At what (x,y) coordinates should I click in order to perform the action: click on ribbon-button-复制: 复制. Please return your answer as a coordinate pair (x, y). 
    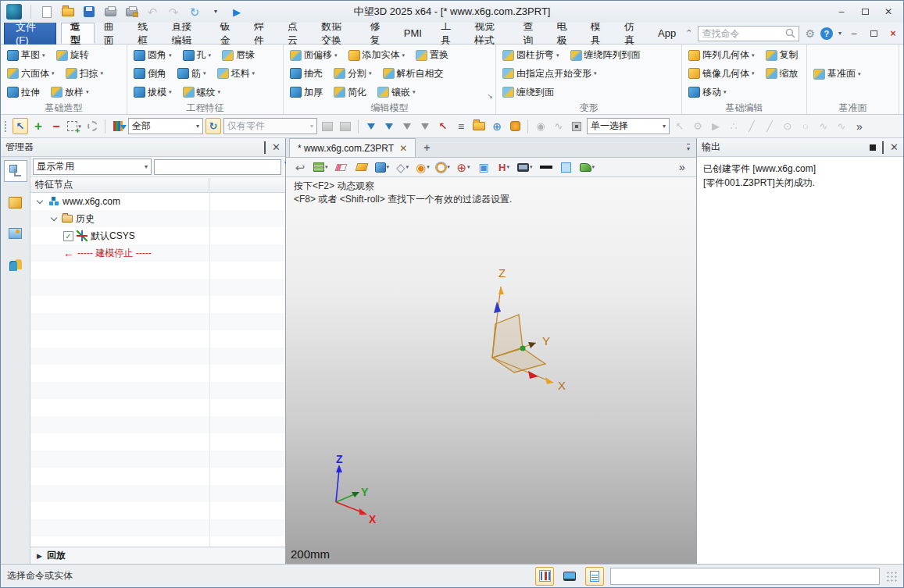
    Looking at the image, I should click on (782, 55).